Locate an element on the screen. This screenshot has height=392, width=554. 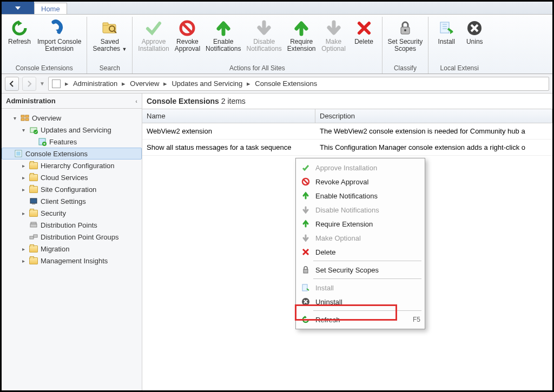
menu-item-label: Enable Notifications is located at coordinates (368, 196).